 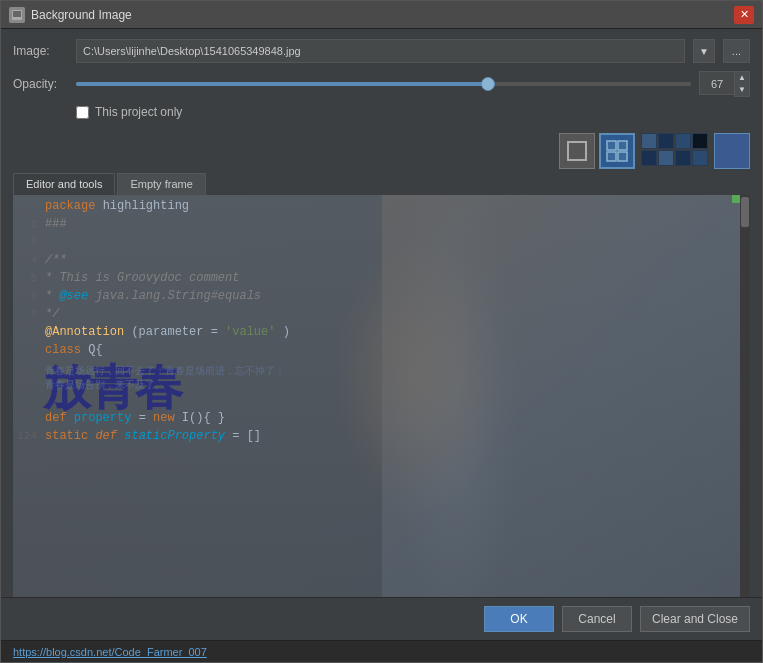 What do you see at coordinates (110, 652) in the screenshot?
I see `status-url: https://blog.csdn.net/Code_Farmer_007` at bounding box center [110, 652].